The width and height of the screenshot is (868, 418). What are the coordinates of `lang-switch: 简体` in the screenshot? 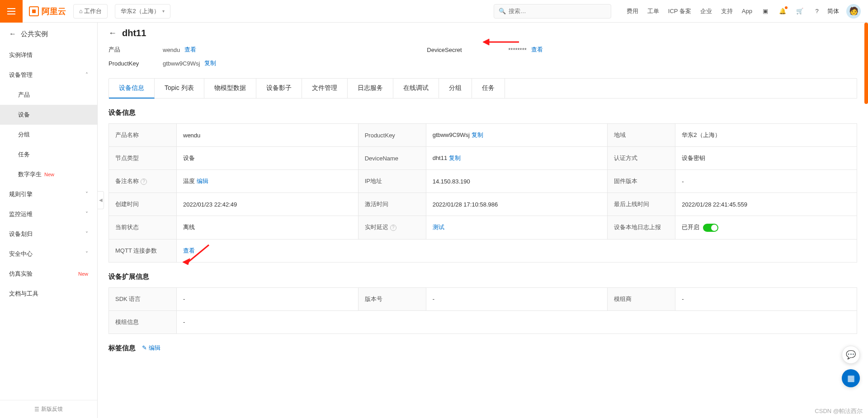 It's located at (833, 11).